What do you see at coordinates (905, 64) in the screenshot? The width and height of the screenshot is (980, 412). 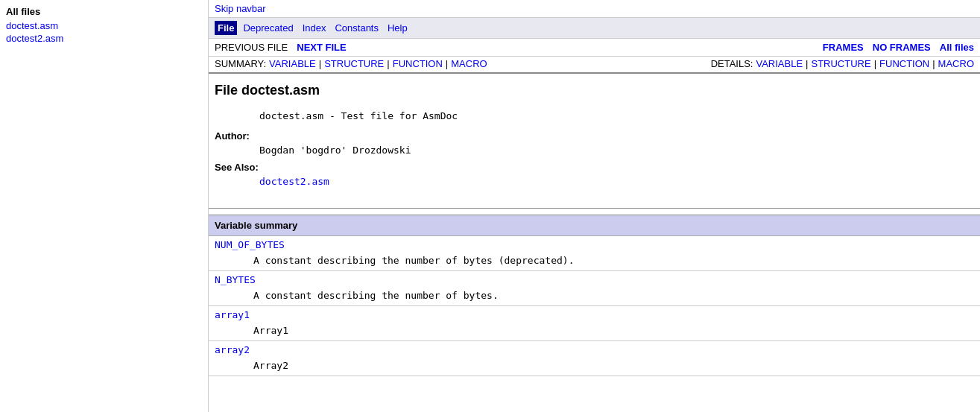 I see `details-function: FUNCTION` at bounding box center [905, 64].